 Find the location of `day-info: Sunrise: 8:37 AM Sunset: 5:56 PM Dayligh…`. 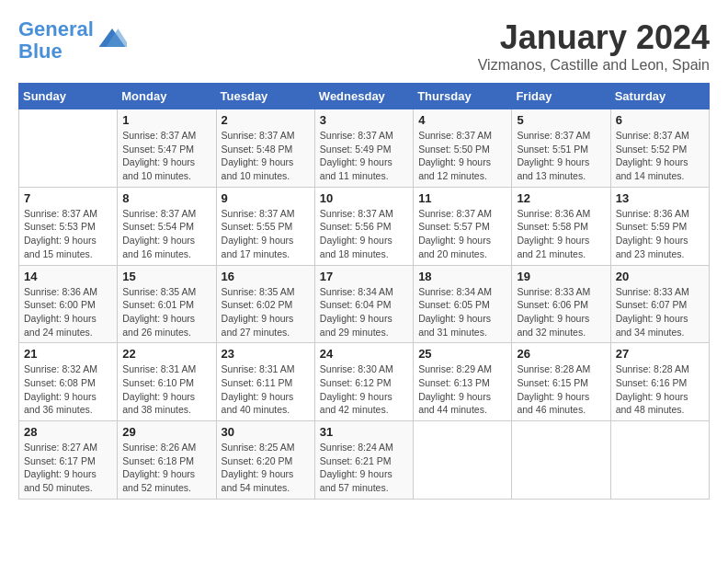

day-info: Sunrise: 8:37 AM Sunset: 5:56 PM Dayligh… is located at coordinates (364, 234).